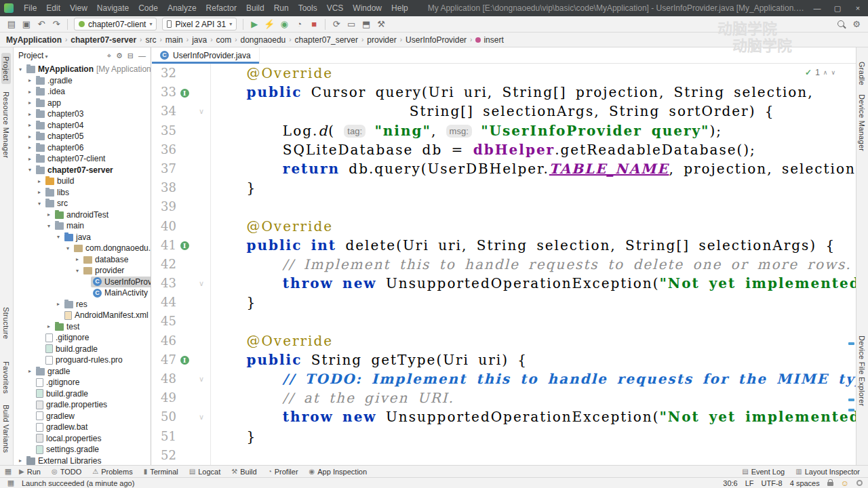 The height and width of the screenshot is (488, 868). I want to click on profiler-icon: ◔, so click(299, 24).